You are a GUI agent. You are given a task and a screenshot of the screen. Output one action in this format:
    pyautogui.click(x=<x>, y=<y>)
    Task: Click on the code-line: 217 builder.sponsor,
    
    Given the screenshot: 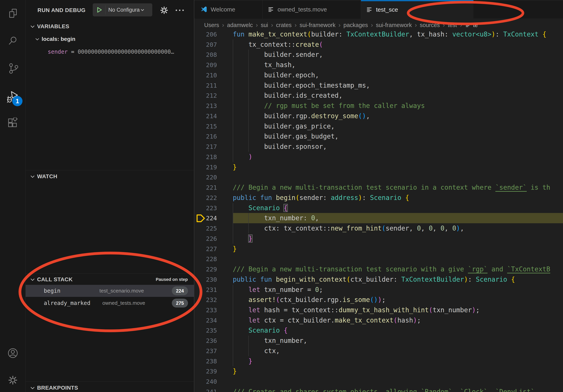 What is the action you would take?
    pyautogui.click(x=379, y=147)
    